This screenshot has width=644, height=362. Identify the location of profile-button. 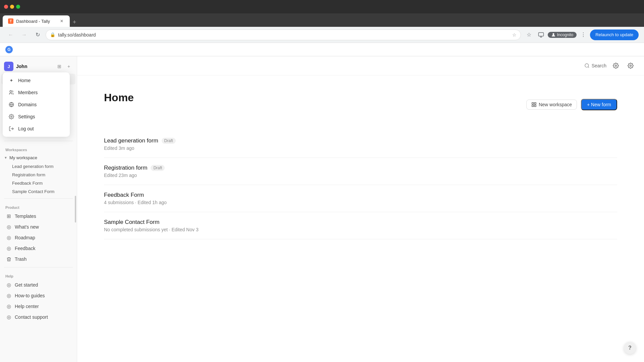
(541, 35).